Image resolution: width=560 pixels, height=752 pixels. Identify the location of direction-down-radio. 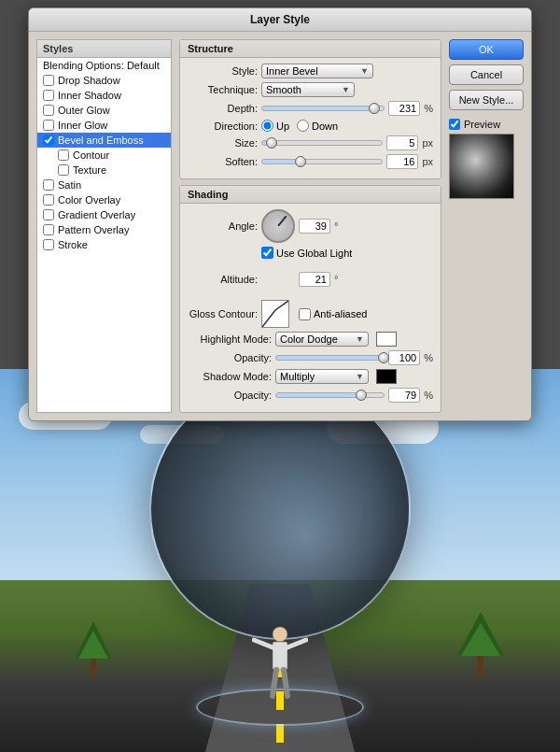
(302, 125).